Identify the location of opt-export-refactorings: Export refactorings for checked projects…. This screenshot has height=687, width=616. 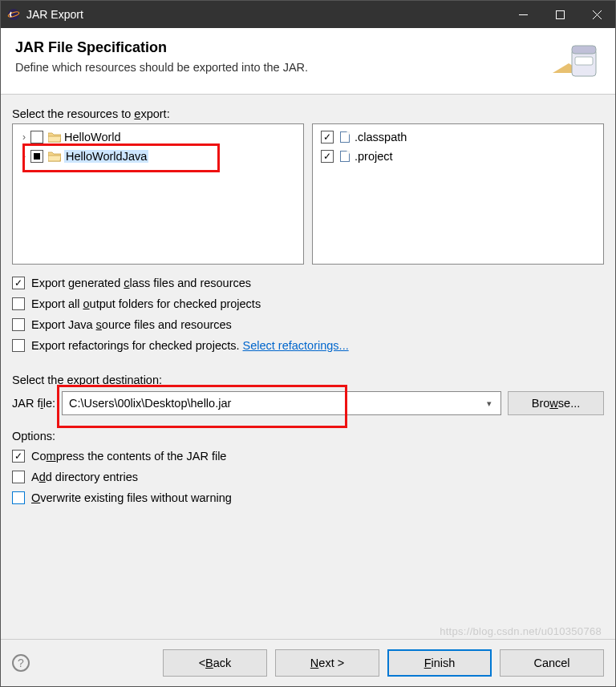
(308, 346).